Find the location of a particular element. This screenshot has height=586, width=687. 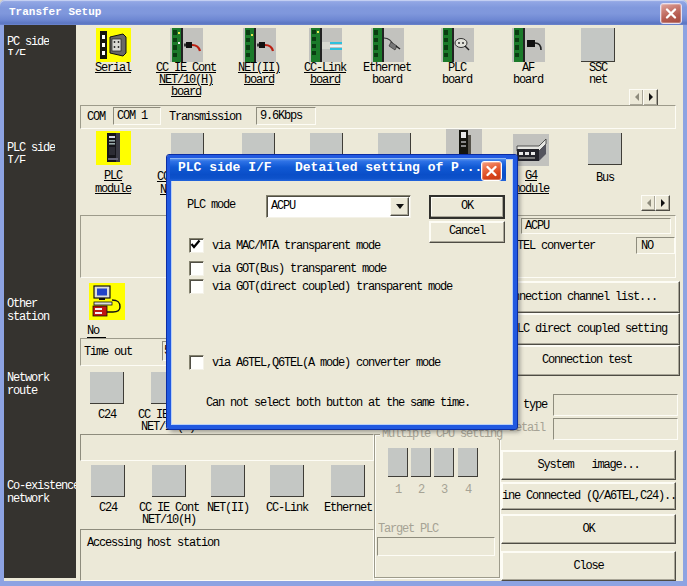

checkbox-a6tel-converter is located at coordinates (196, 362).